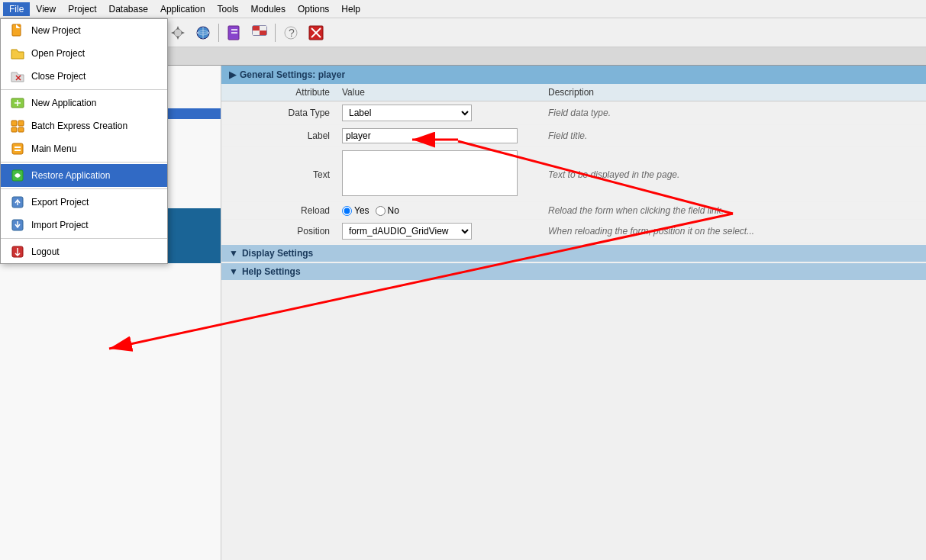  I want to click on row-reload: Reload Yes No Reload the f, so click(574, 211).